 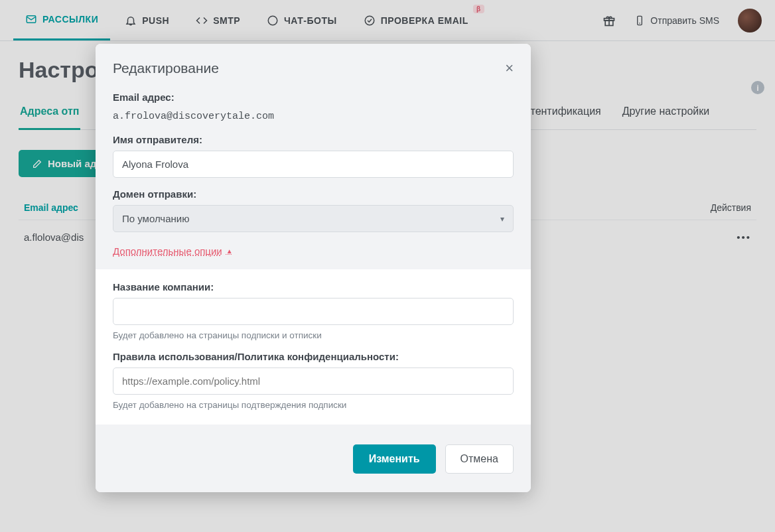 I want to click on nav-chatbots: ЧАТ-БОТЫ, so click(x=302, y=21).